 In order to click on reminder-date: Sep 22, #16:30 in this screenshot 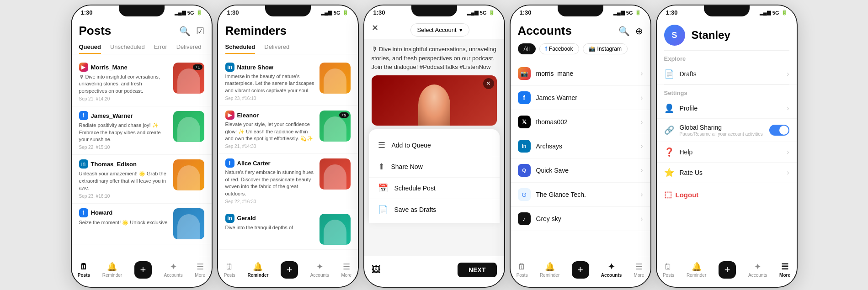, I will do `click(270, 202)`.